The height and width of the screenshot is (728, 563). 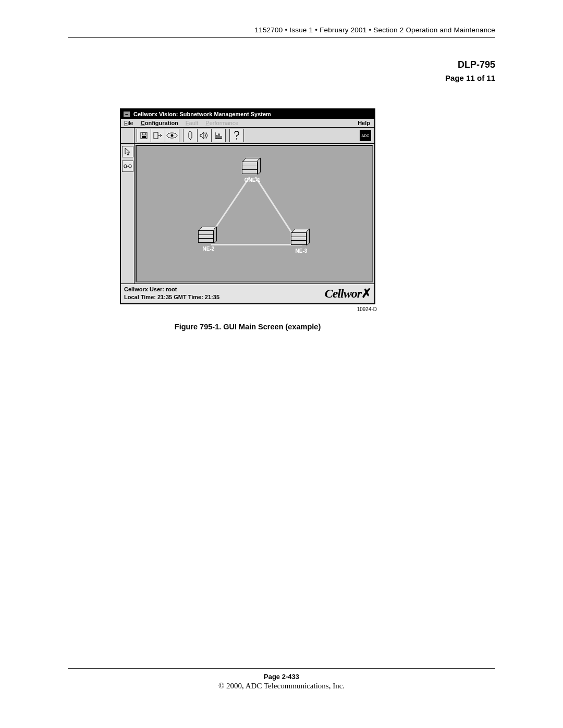 I want to click on page-of: Page 11 of 11, so click(x=282, y=78).